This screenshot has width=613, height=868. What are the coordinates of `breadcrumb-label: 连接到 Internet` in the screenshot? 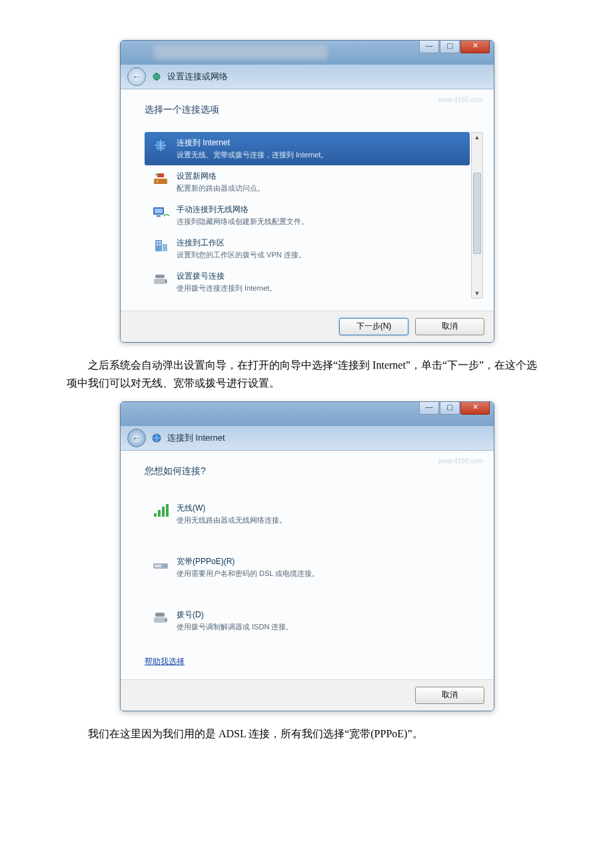 It's located at (196, 438).